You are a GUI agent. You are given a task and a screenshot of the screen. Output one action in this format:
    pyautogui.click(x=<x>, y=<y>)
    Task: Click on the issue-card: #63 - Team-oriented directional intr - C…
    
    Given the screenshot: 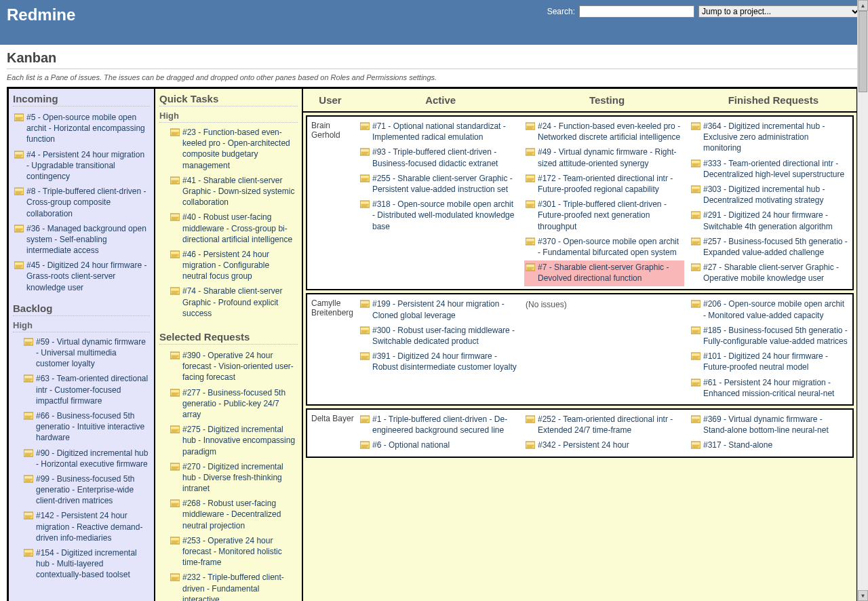 What is the action you would take?
    pyautogui.click(x=86, y=391)
    